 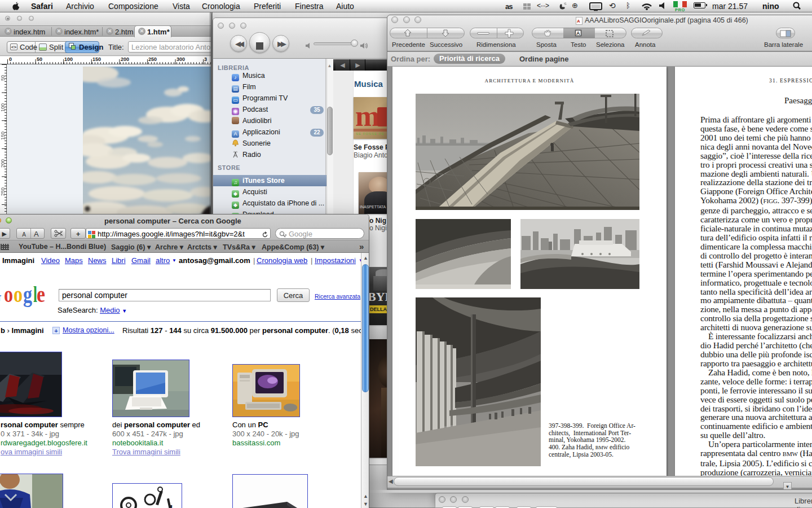 I want to click on svg-text: e, so click(x=41, y=295).